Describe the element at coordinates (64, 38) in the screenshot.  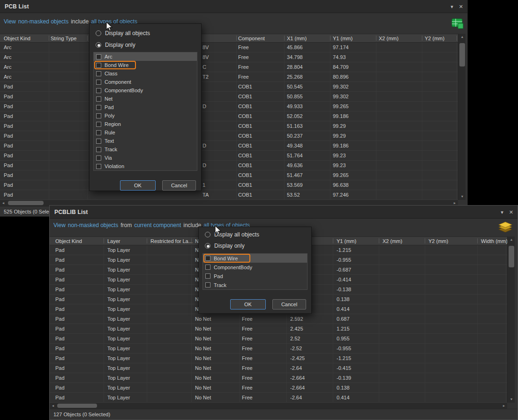
I see `column-header-string-type: String Type` at that location.